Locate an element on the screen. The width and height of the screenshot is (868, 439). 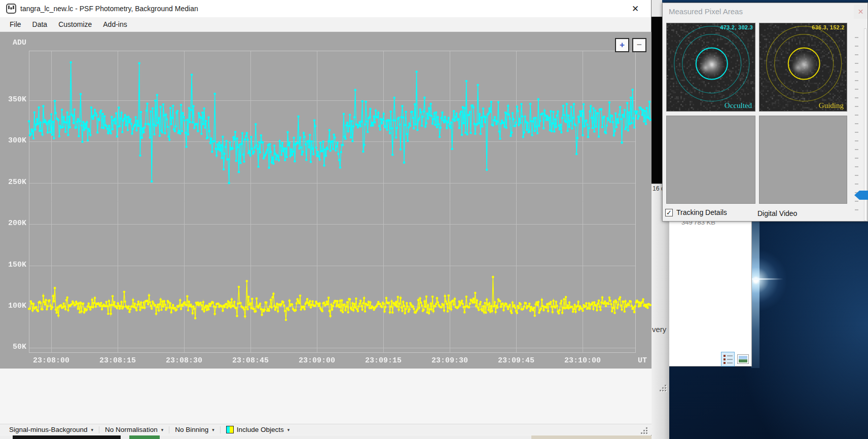
tracking-details-checkbox: ✓ is located at coordinates (669, 213).